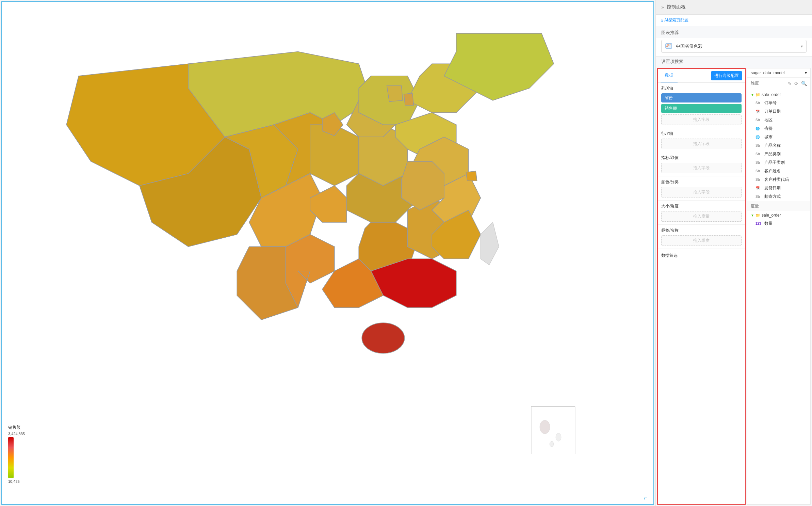 The height and width of the screenshot is (506, 812). Describe the element at coordinates (779, 137) in the screenshot. I see `tree-item-city: 🌐 城市` at that location.